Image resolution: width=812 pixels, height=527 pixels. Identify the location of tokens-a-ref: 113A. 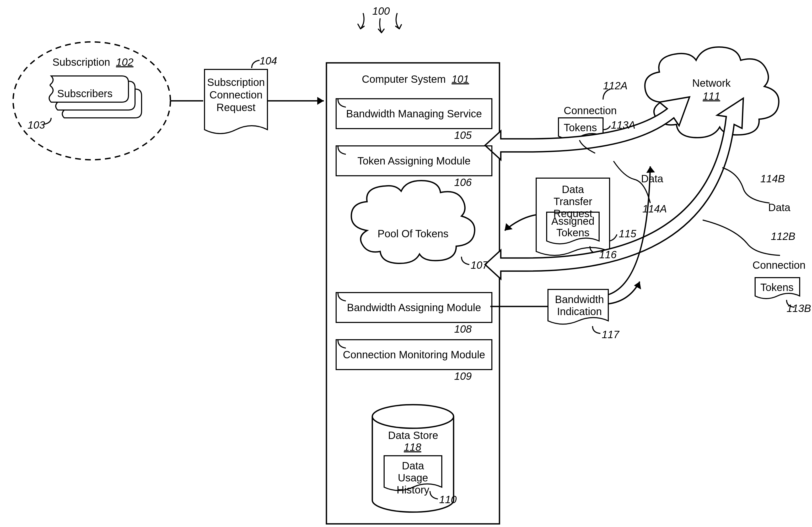
(623, 125).